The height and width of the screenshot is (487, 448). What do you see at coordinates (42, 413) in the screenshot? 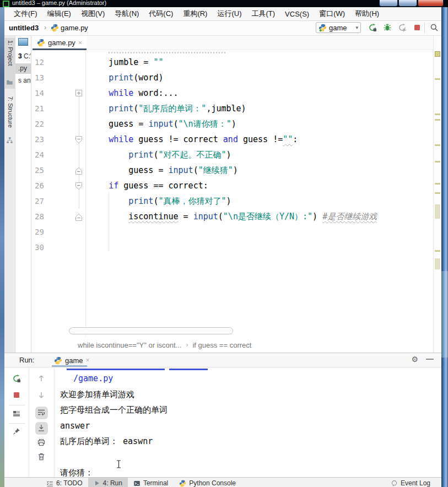
I see `soft-wrap-button` at bounding box center [42, 413].